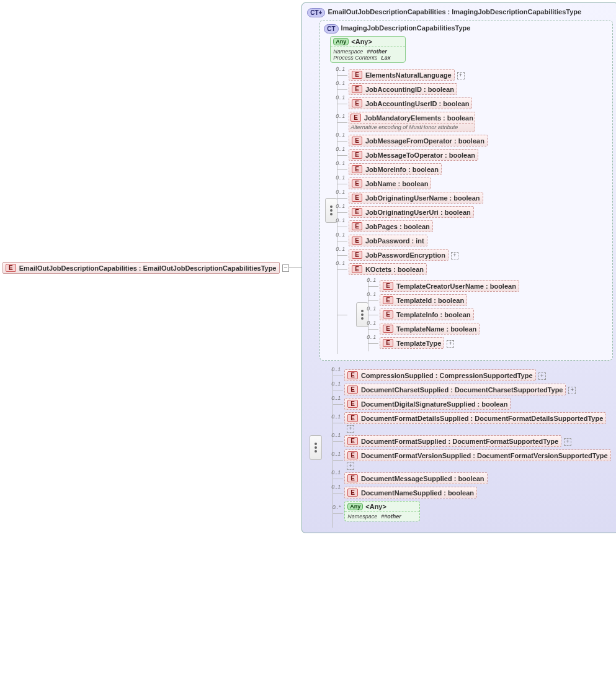 Image resolution: width=616 pixels, height=694 pixels. Describe the element at coordinates (484, 456) in the screenshot. I see `element-label: DocumentFormatVersionSupplied` at that location.